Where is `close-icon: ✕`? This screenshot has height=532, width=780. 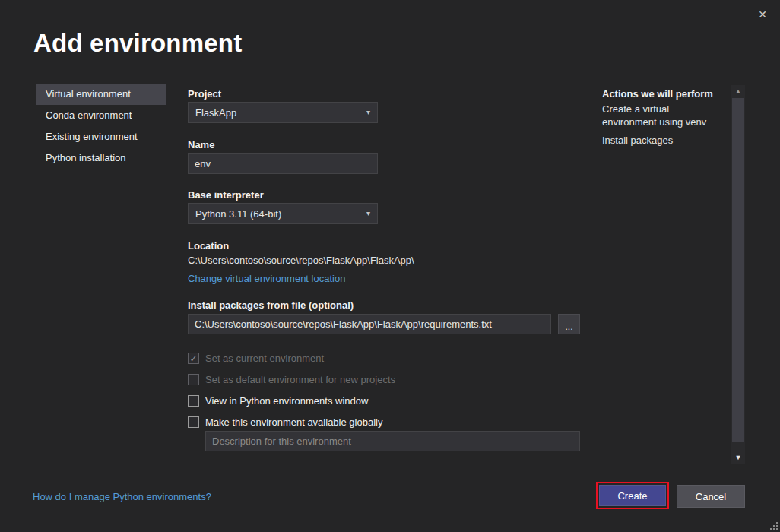 close-icon: ✕ is located at coordinates (763, 14).